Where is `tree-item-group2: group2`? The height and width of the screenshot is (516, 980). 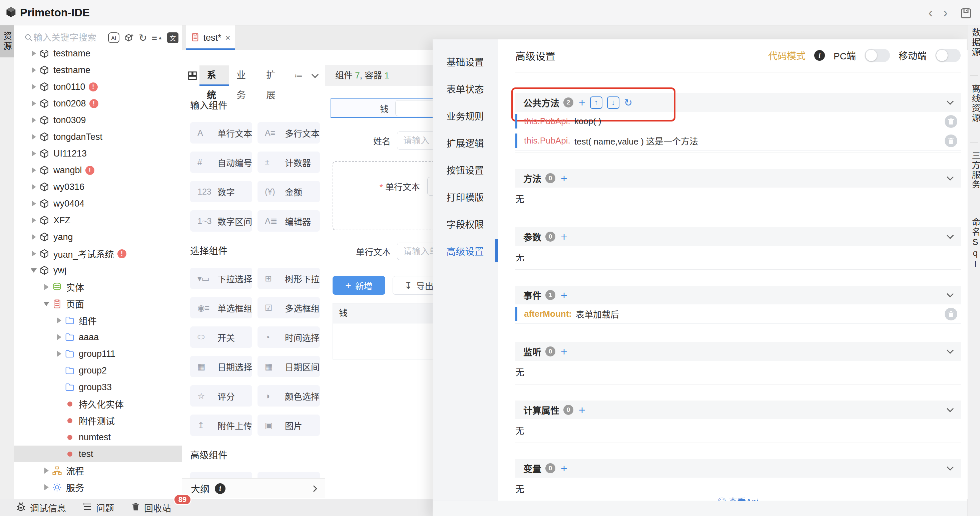
tree-item-group2: group2 is located at coordinates (98, 371).